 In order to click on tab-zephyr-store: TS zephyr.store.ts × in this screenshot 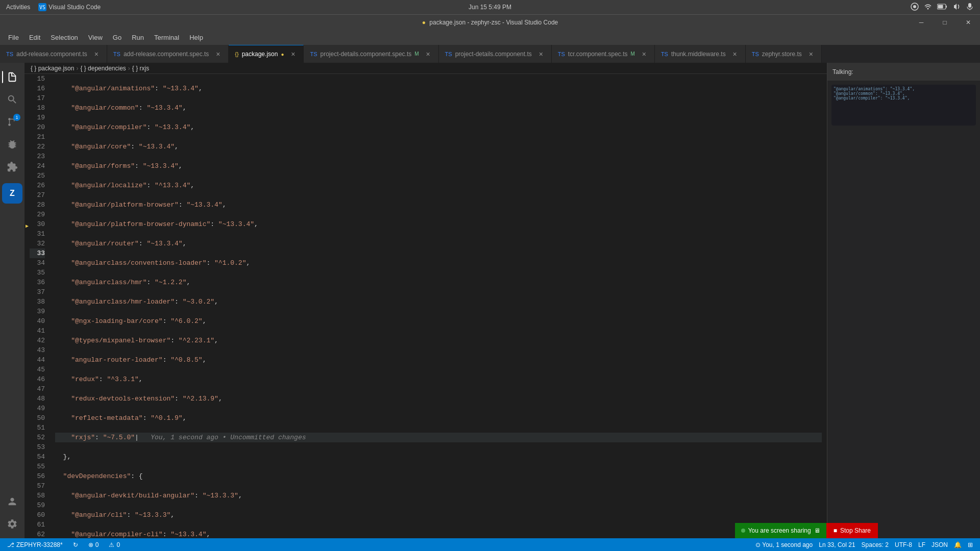, I will do `click(784, 54)`.